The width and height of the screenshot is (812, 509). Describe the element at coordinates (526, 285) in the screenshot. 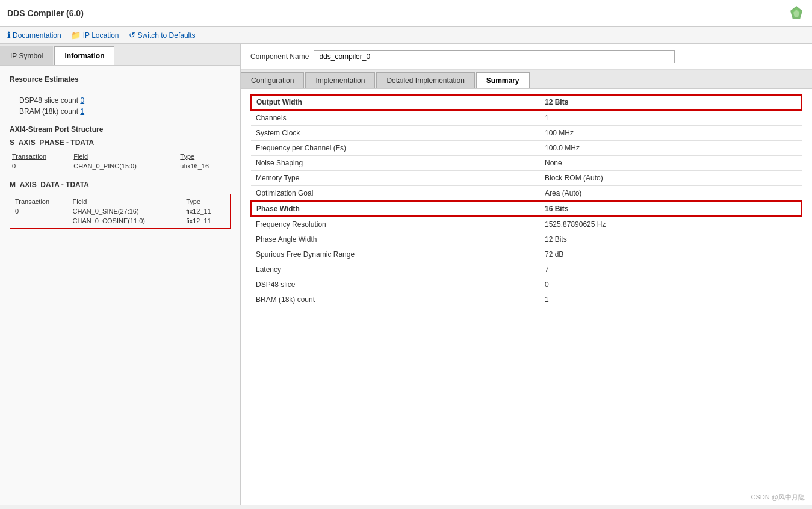

I see `summary-row-dsp48-slice: DSP48 slice 0` at that location.